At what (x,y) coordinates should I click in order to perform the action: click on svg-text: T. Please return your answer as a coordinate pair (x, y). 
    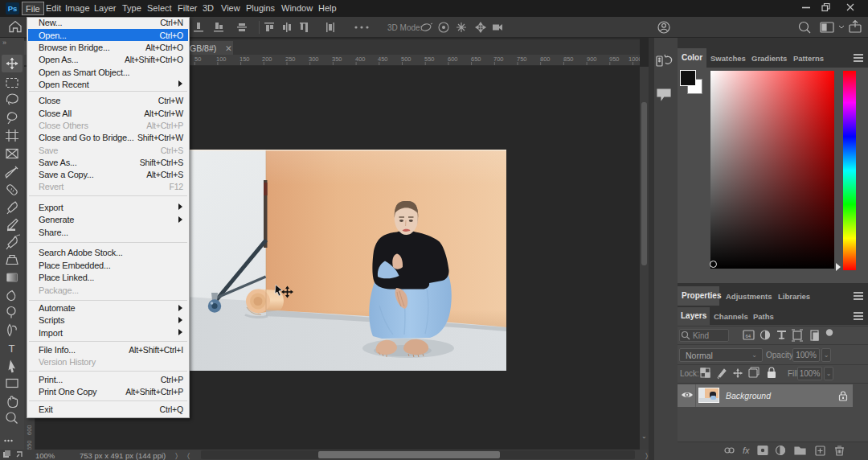
    Looking at the image, I should click on (12, 349).